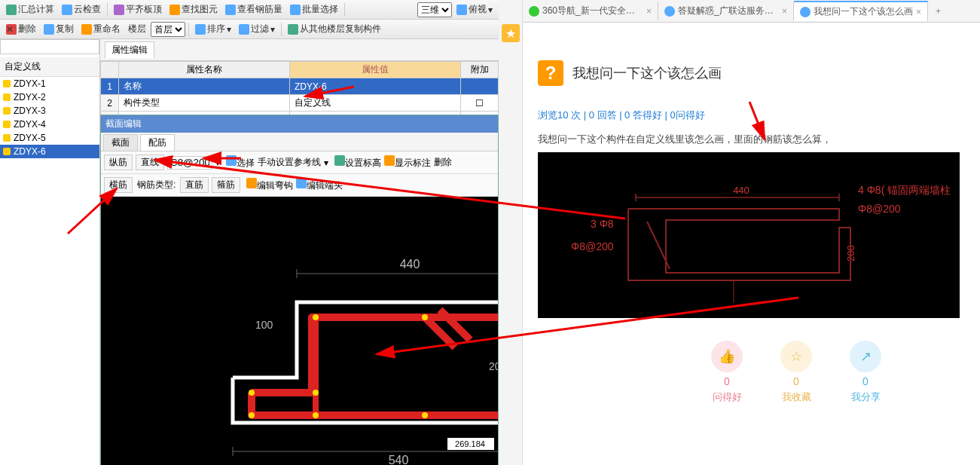 This screenshot has height=465, width=980. I want to click on zhijin-button: 直筋, so click(194, 185).